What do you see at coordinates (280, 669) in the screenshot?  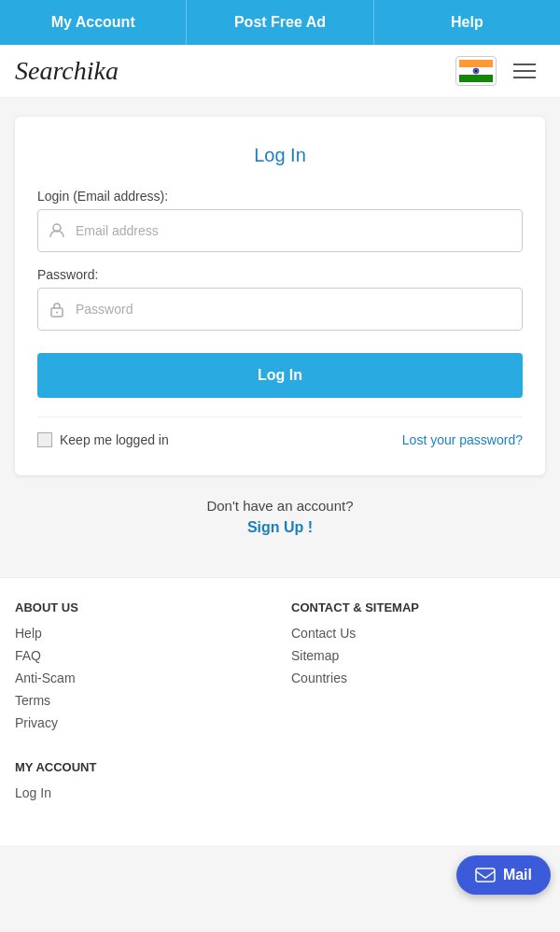 I see `footer-grid: ABOUT US Help FAQ Anti-Scam Terms Privac…` at bounding box center [280, 669].